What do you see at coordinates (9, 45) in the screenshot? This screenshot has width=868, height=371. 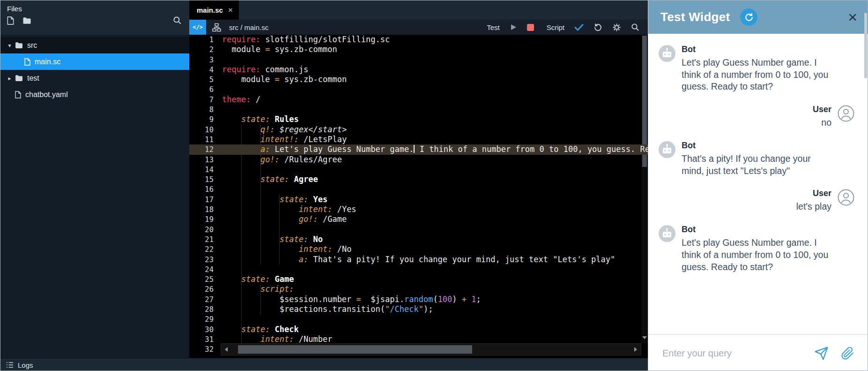 I see `chevron-down-icon: ▾` at bounding box center [9, 45].